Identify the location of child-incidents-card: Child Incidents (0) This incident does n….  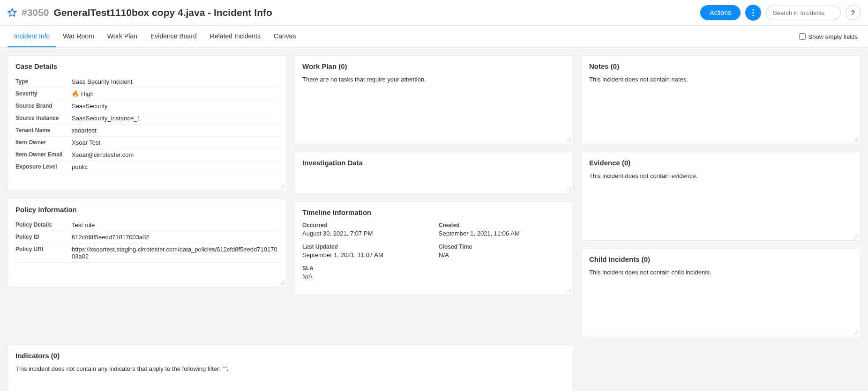
(721, 293).